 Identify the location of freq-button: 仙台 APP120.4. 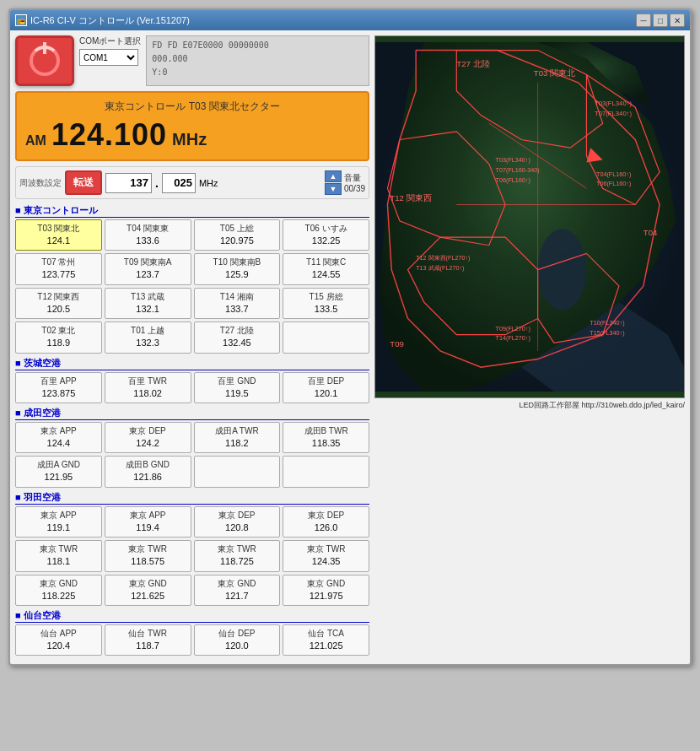
(59, 640).